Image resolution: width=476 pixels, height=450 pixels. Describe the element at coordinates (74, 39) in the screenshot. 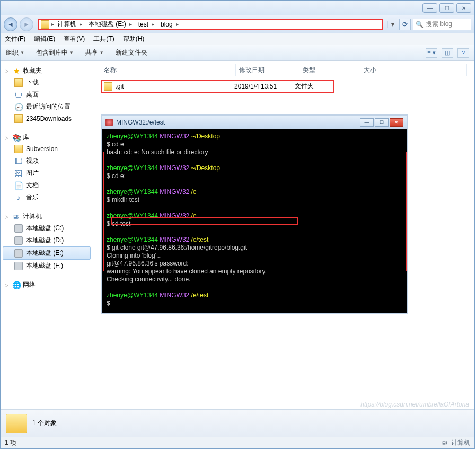

I see `menu-view: 查看(V)` at that location.